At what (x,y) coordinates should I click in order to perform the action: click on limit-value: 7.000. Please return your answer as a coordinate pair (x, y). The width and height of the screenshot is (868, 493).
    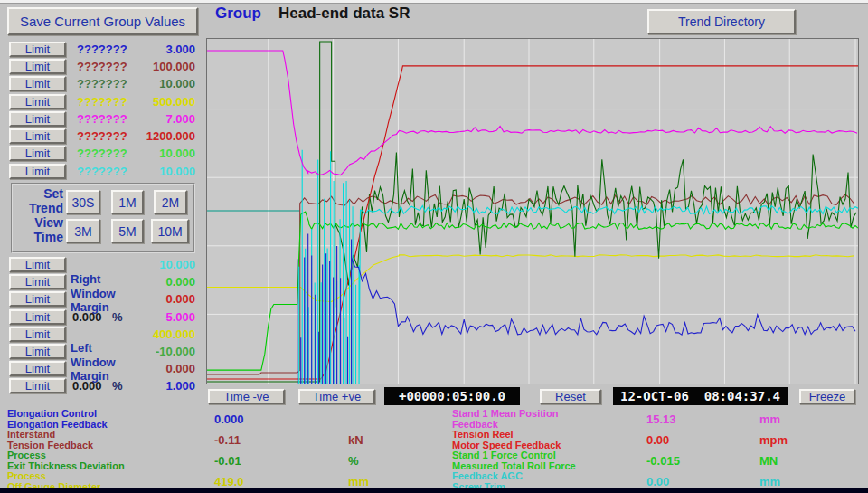
    Looking at the image, I should click on (151, 119).